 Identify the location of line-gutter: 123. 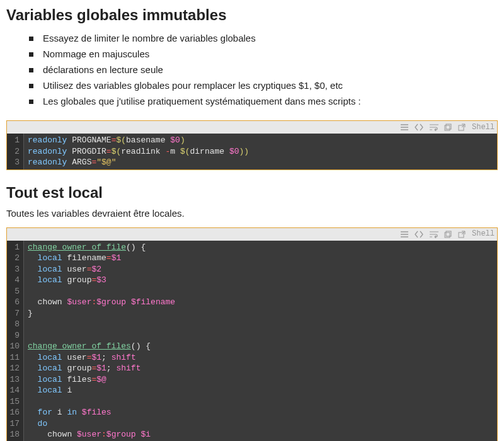
(15, 151).